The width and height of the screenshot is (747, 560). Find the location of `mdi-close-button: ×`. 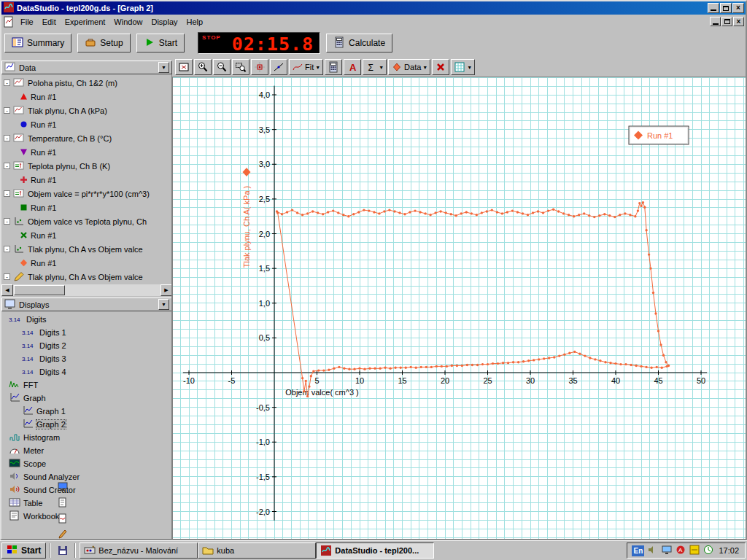

mdi-close-button: × is located at coordinates (738, 22).